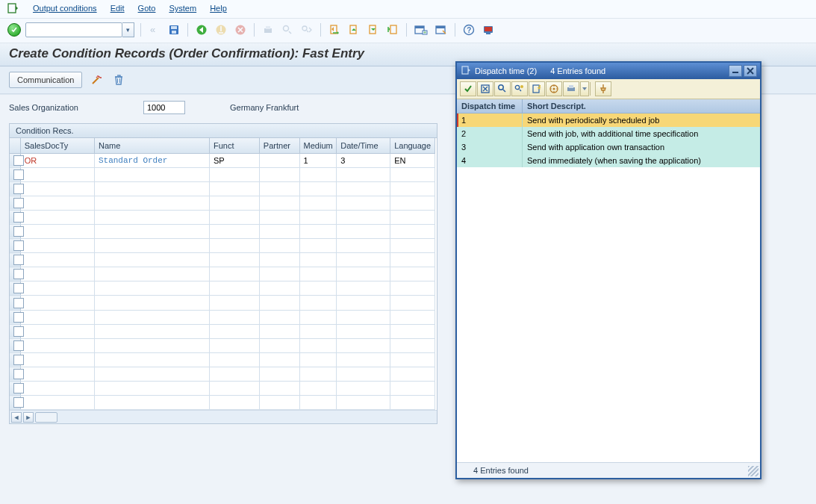 The image size is (816, 504). I want to click on menu-doc-icon, so click(13, 8).